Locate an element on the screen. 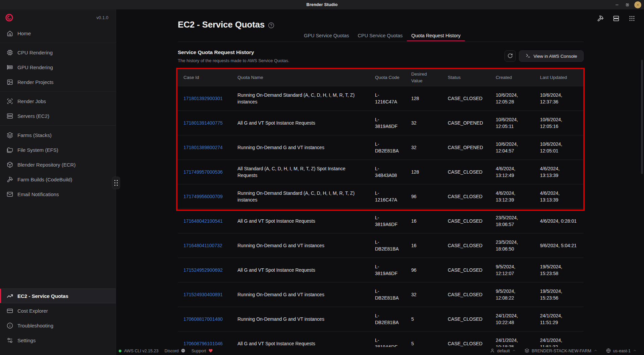 Image resolution: width=644 pixels, height=355 pixels. table-row: 171801391400775 All G and VT Spot Instan… is located at coordinates (381, 123).